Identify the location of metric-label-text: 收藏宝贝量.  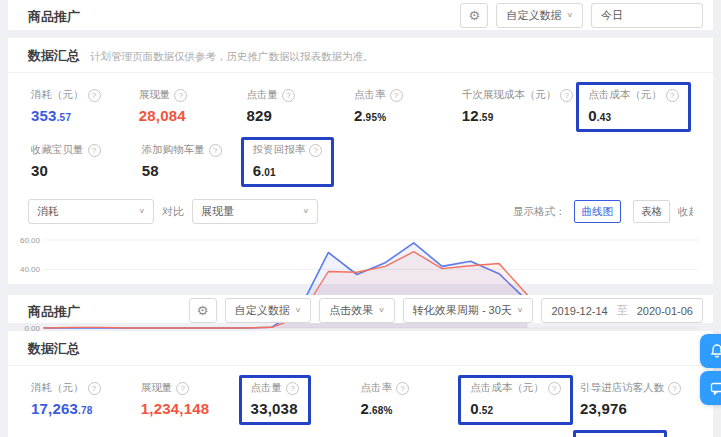
(58, 150).